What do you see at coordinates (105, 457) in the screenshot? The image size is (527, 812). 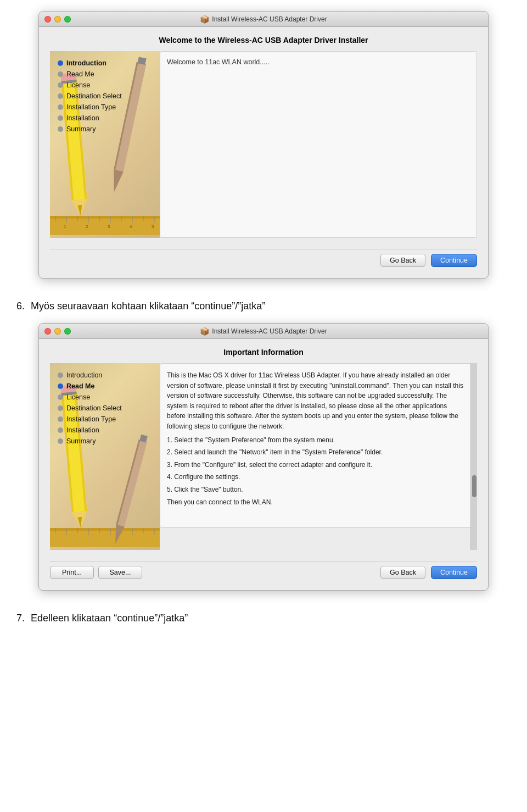 I see `sidebar-2: Introduction Read Me License Destination…` at bounding box center [105, 457].